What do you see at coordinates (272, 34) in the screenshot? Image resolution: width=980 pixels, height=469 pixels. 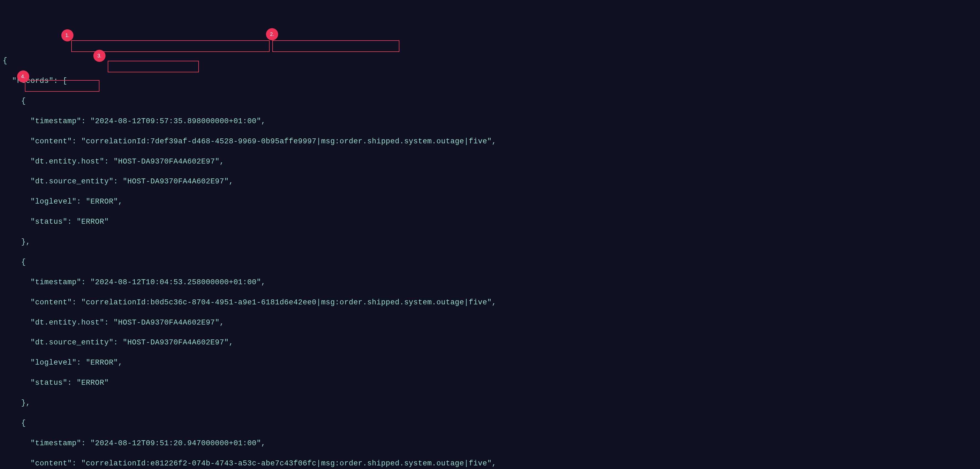 I see `annotation-marker-2: 2.` at bounding box center [272, 34].